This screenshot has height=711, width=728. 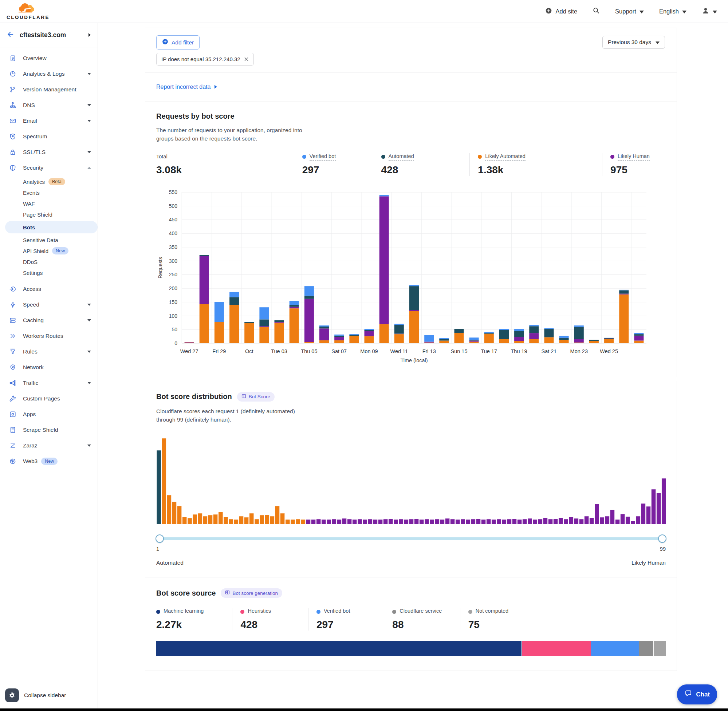 I want to click on slider-left-label: Automated, so click(x=170, y=563).